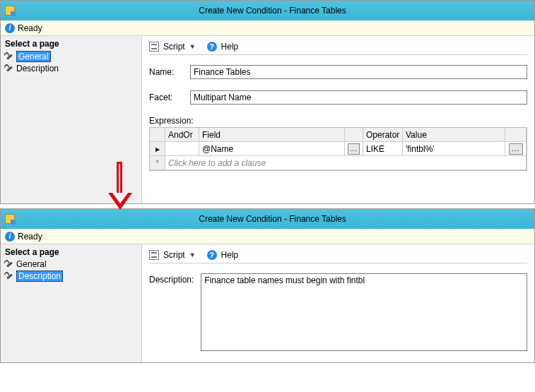 The height and width of the screenshot is (392, 535). Describe the element at coordinates (346, 163) in the screenshot. I see `new-row-placeholder: Click here to add a clause` at that location.